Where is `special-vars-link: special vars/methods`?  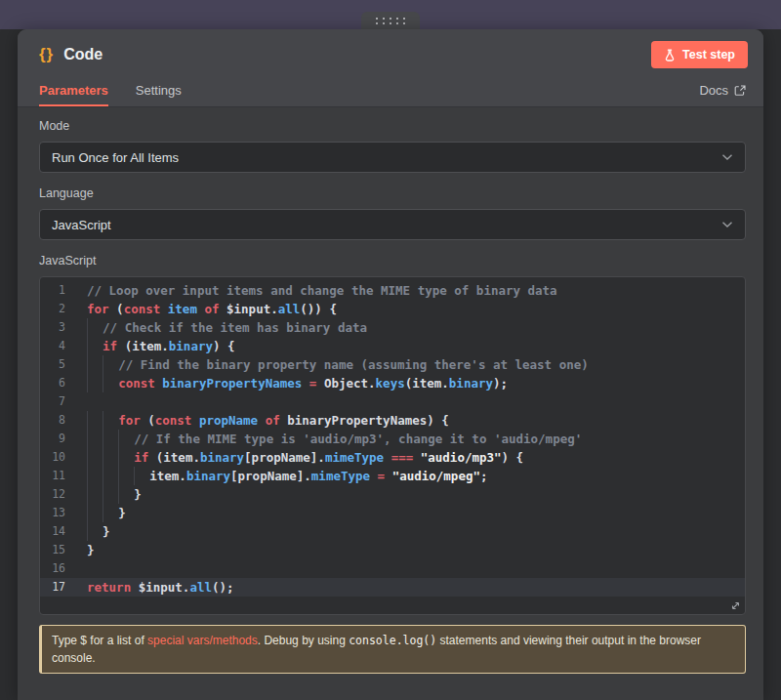
special-vars-link: special vars/methods is located at coordinates (203, 640).